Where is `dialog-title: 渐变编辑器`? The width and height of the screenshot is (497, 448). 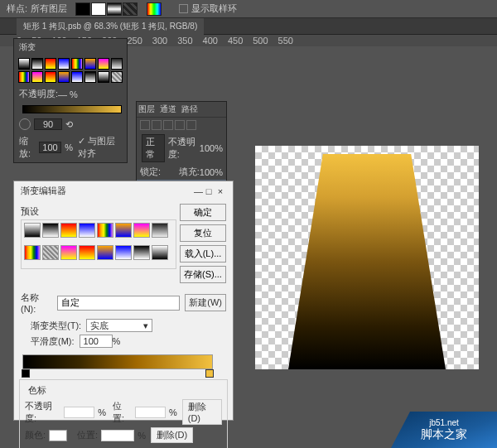 dialog-title: 渐变编辑器 is located at coordinates (108, 190).